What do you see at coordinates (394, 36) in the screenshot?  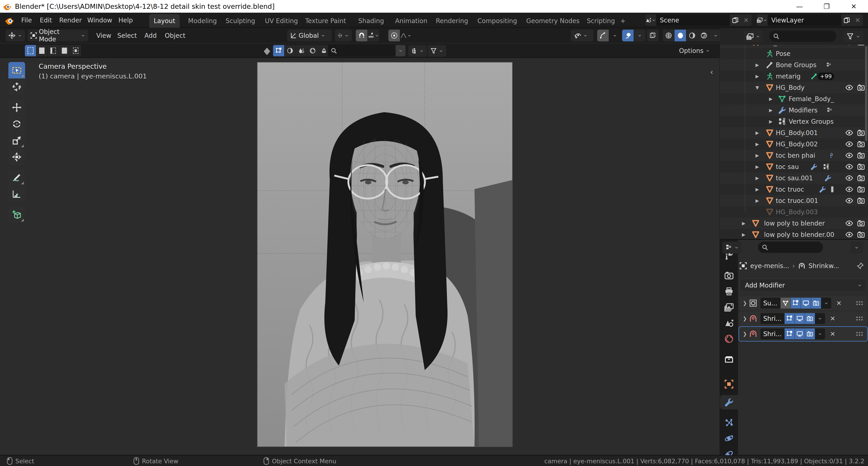 I see `proportional-edit-toggle` at bounding box center [394, 36].